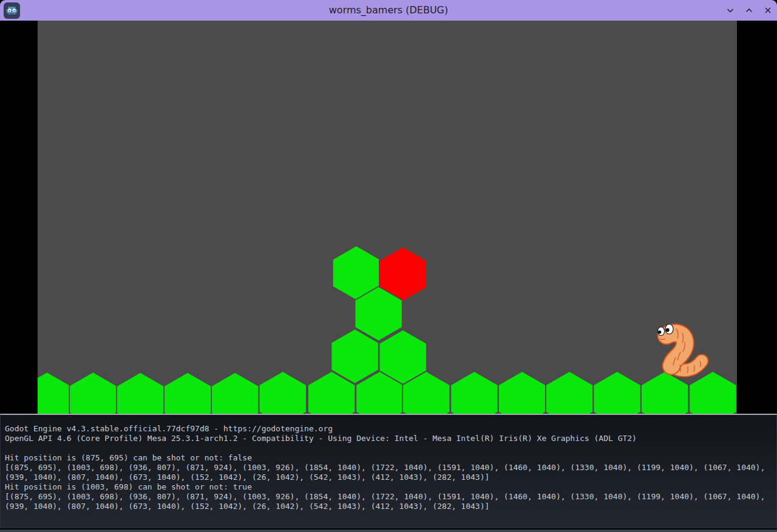 The width and height of the screenshot is (777, 532). I want to click on window-title: worms_bamers (DEBUG), so click(388, 10).